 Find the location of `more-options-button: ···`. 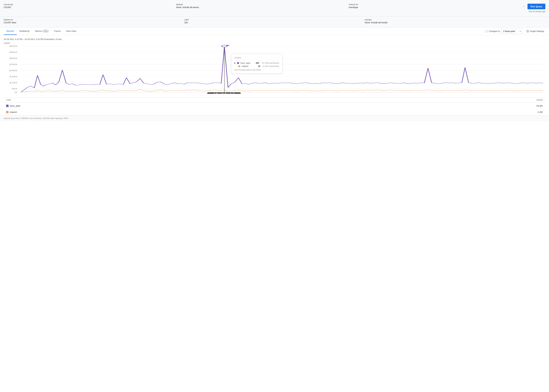

more-options-button: ··· is located at coordinates (524, 7).